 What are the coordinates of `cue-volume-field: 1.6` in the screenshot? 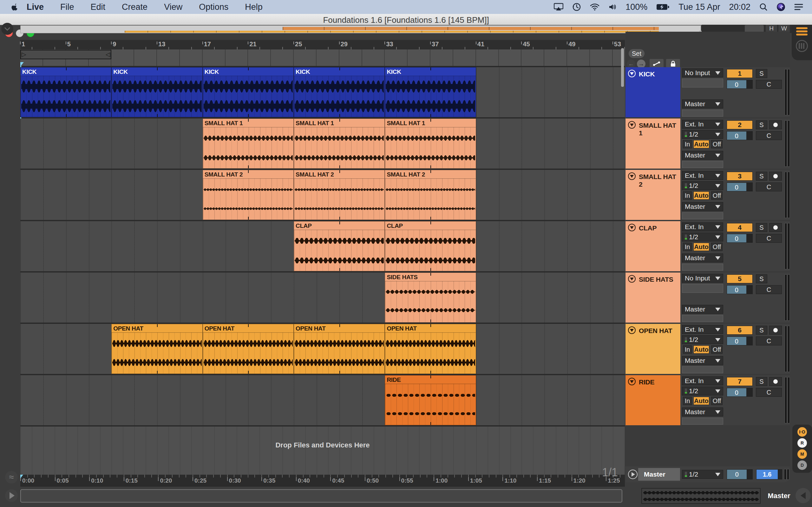 It's located at (769, 474).